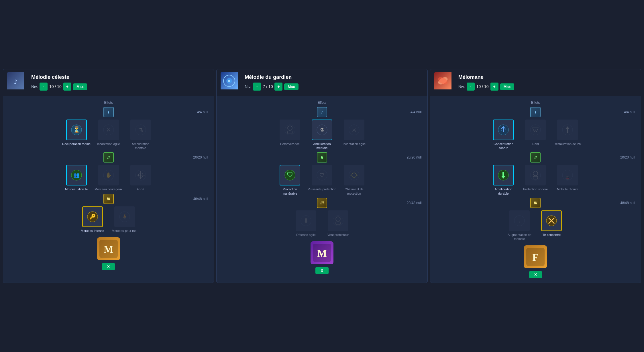 This screenshot has width=644, height=352. Describe the element at coordinates (548, 77) in the screenshot. I see `panel-title: Mélomane` at that location.